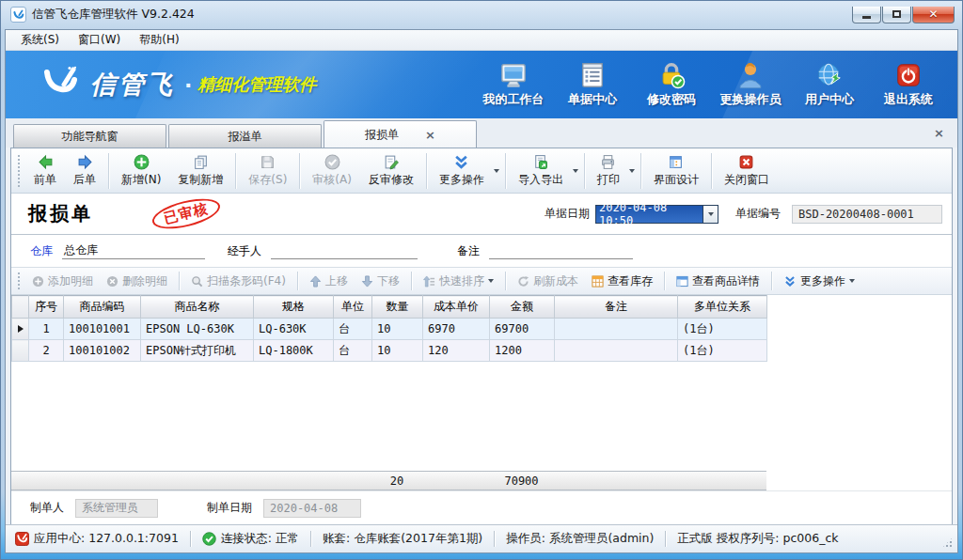 Image resolution: width=963 pixels, height=560 pixels. I want to click on cell-multi-unit: (1台), so click(722, 351).